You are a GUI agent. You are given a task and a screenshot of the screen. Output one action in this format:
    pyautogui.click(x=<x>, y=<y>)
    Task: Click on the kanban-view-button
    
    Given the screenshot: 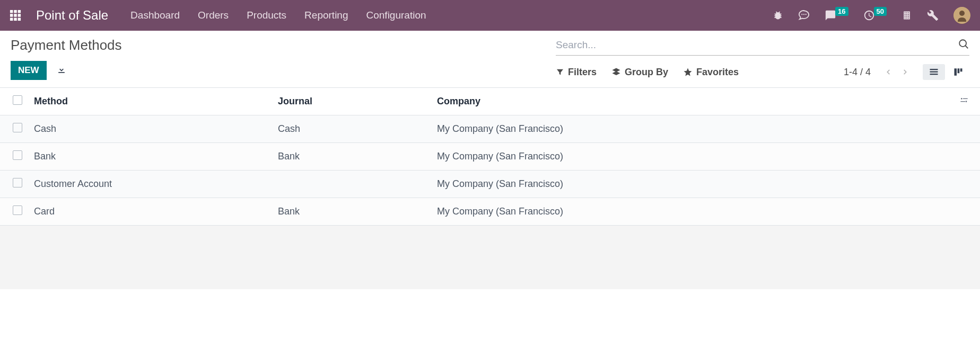 What is the action you would take?
    pyautogui.click(x=958, y=72)
    